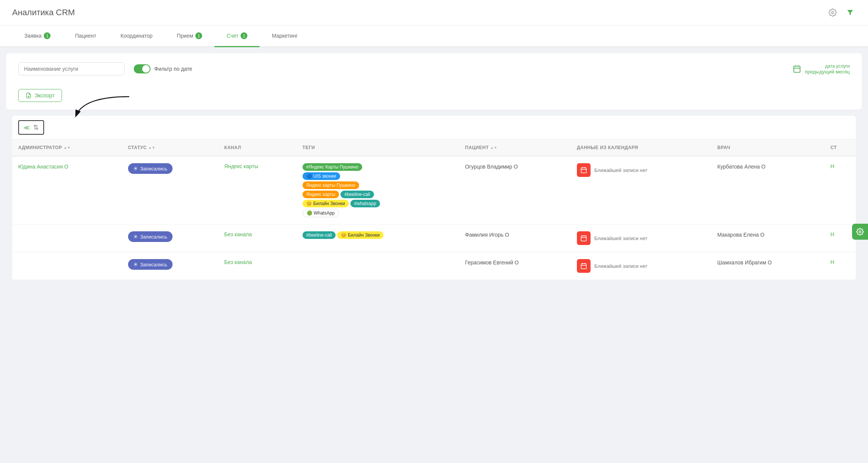  I want to click on page-title: Аналитика CRM, so click(43, 13).